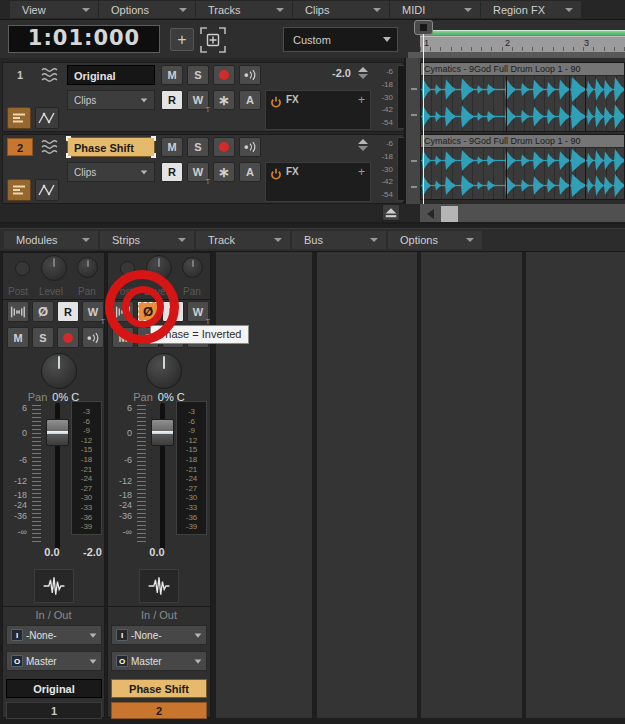 Image resolution: width=625 pixels, height=724 pixels. I want to click on lens-preset-dropdown: Custom, so click(340, 40).